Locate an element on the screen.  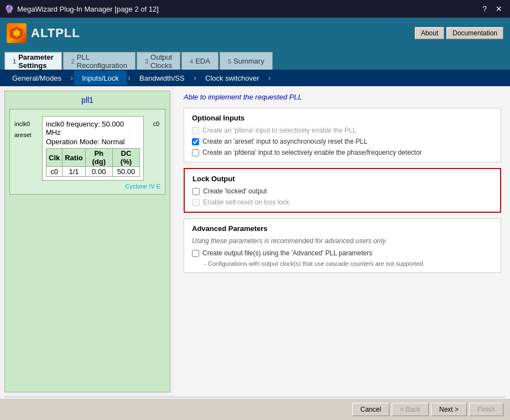
advanced-params-title: Advanced Parameters is located at coordinates (342, 229).